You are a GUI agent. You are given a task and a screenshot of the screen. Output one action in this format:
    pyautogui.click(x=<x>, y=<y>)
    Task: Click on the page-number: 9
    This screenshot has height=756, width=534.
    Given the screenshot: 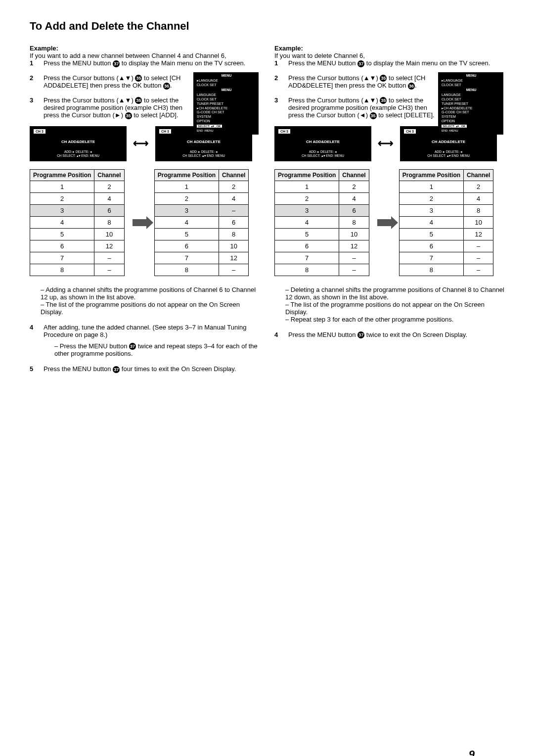 What is the action you would take?
    pyautogui.click(x=472, y=752)
    